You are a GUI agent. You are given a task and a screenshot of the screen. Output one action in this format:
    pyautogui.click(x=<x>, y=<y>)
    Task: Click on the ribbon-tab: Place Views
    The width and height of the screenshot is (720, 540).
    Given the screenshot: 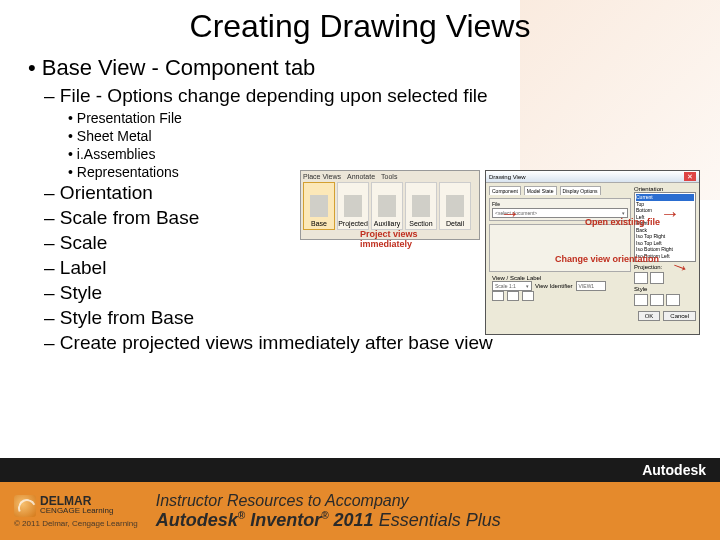 What is the action you would take?
    pyautogui.click(x=322, y=176)
    